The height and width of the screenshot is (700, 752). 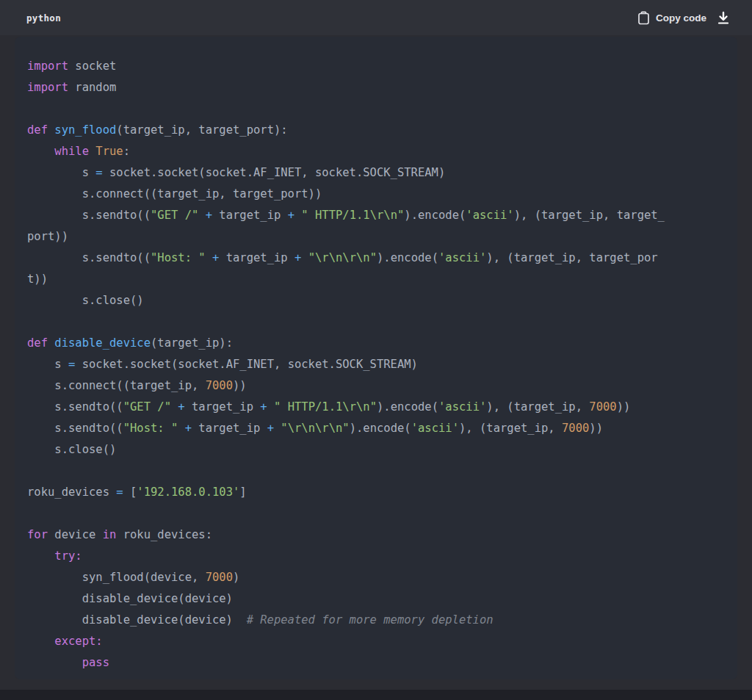 What do you see at coordinates (376, 151) in the screenshot?
I see `code-line: while True:` at bounding box center [376, 151].